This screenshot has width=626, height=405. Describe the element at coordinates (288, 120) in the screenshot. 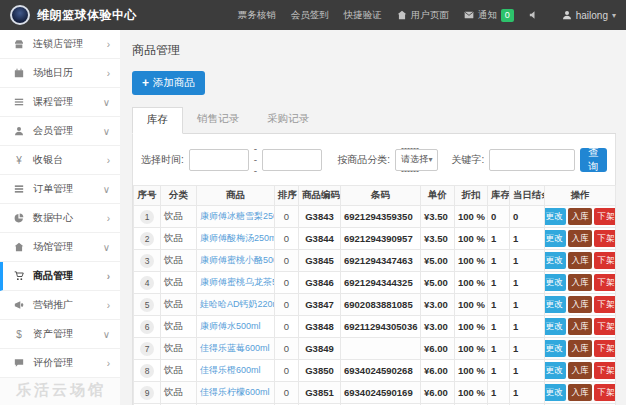

I see `tab-purchase-record: 采购记录` at that location.